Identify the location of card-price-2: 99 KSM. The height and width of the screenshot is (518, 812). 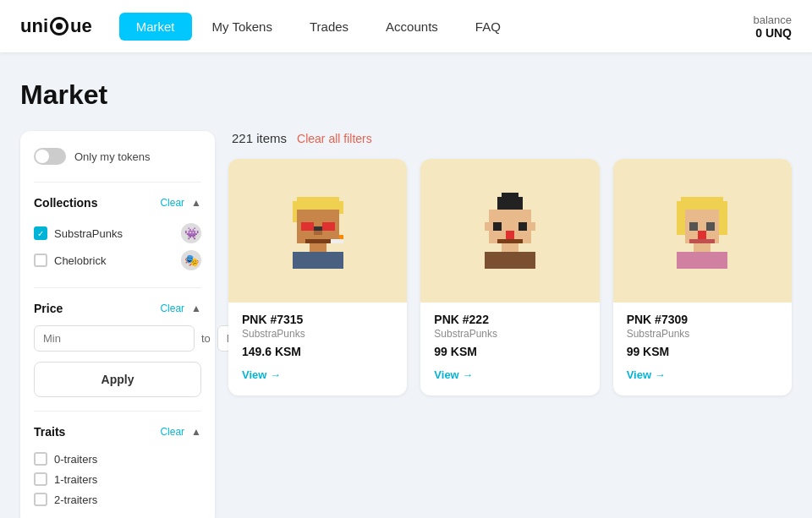
(702, 352).